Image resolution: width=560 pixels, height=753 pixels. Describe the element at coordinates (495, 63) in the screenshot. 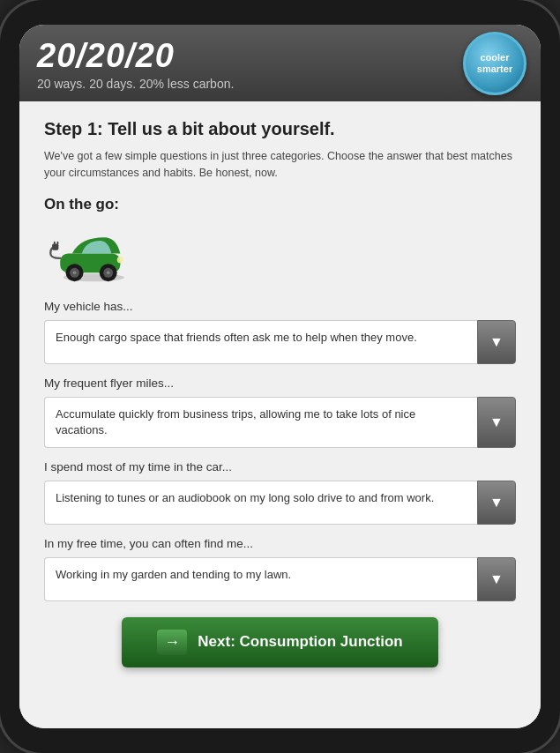

I see `badge: cooler smarter` at that location.